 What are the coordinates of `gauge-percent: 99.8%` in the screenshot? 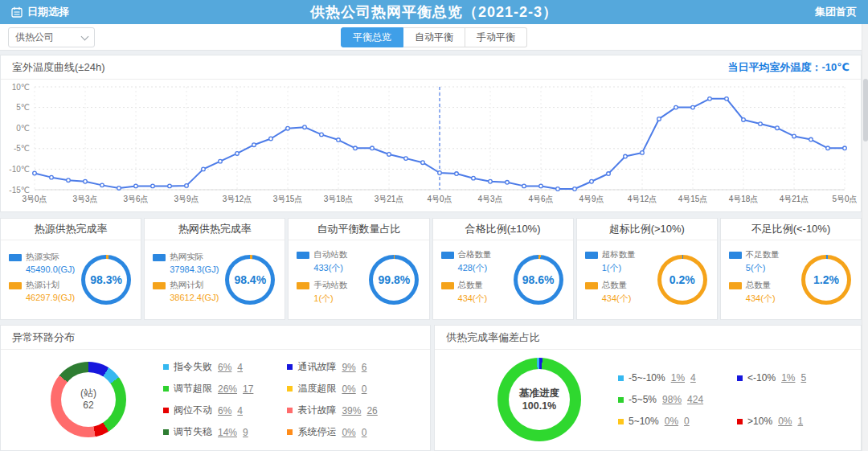 It's located at (395, 280).